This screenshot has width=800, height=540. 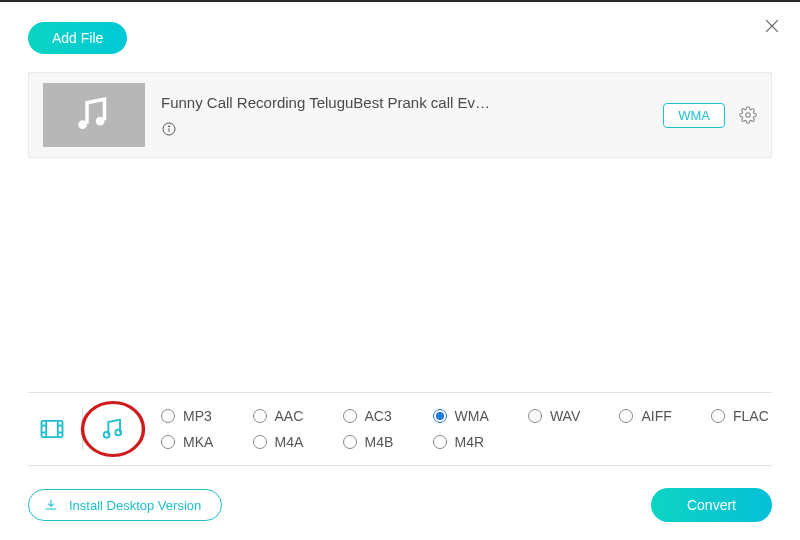 I want to click on convert-button: Convert, so click(x=712, y=505).